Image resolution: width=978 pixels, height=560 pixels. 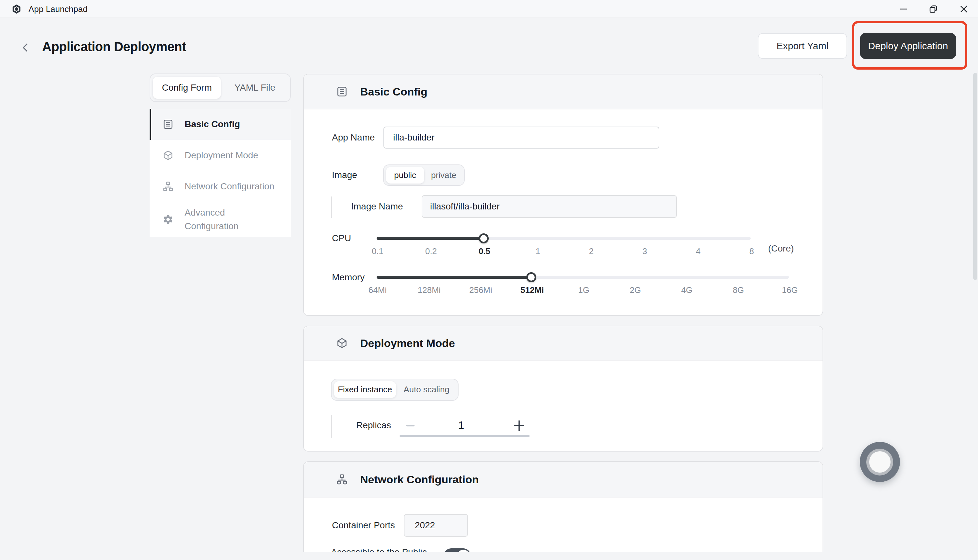 I want to click on cpu-mark: 3, so click(x=645, y=252).